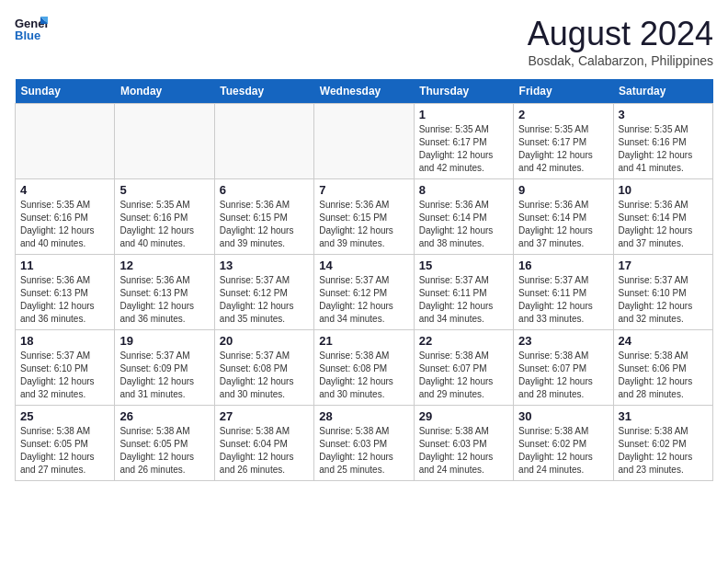 The height and width of the screenshot is (563, 728). What do you see at coordinates (563, 416) in the screenshot?
I see `day-number: 30` at bounding box center [563, 416].